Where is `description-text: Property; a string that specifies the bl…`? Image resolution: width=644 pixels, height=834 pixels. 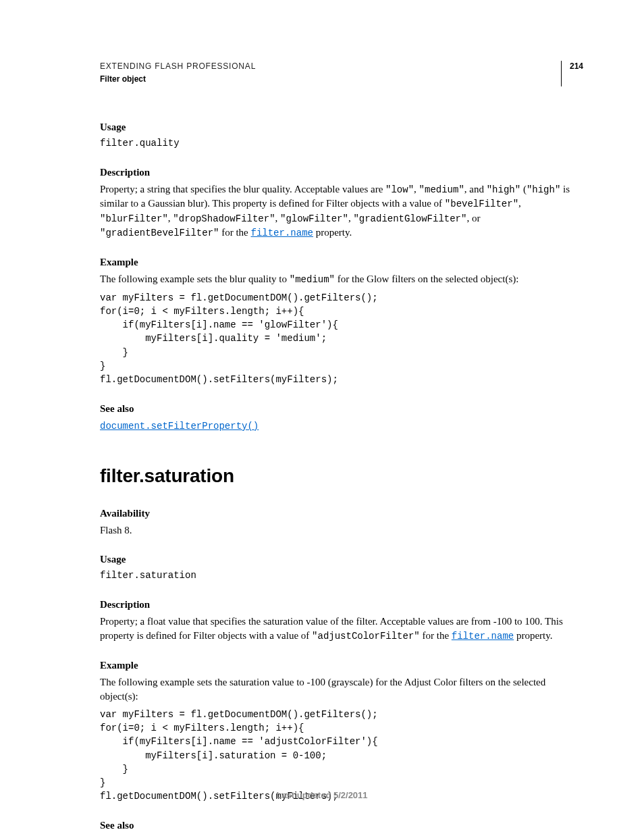 description-text: Property; a string that specifies the bl… is located at coordinates (342, 211).